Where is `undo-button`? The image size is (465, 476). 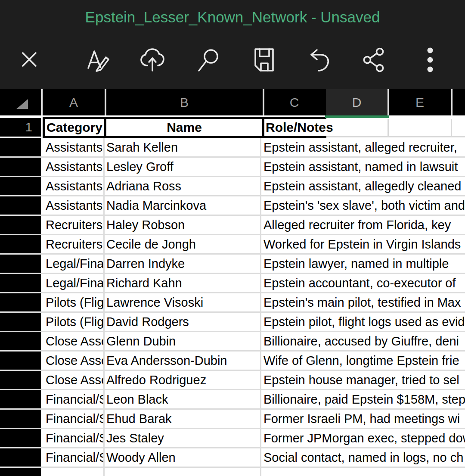
undo-button is located at coordinates (318, 59).